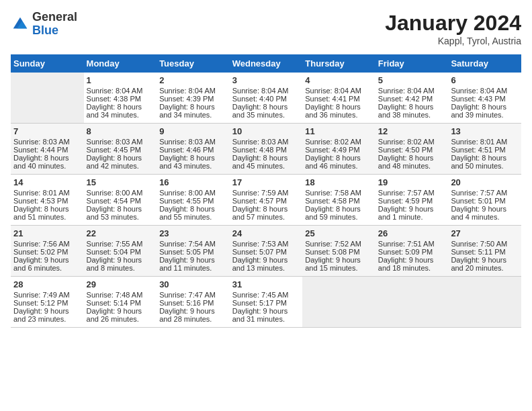 The image size is (532, 411). Describe the element at coordinates (47, 319) in the screenshot. I see `day-info-line: and 23 minutes.` at that location.